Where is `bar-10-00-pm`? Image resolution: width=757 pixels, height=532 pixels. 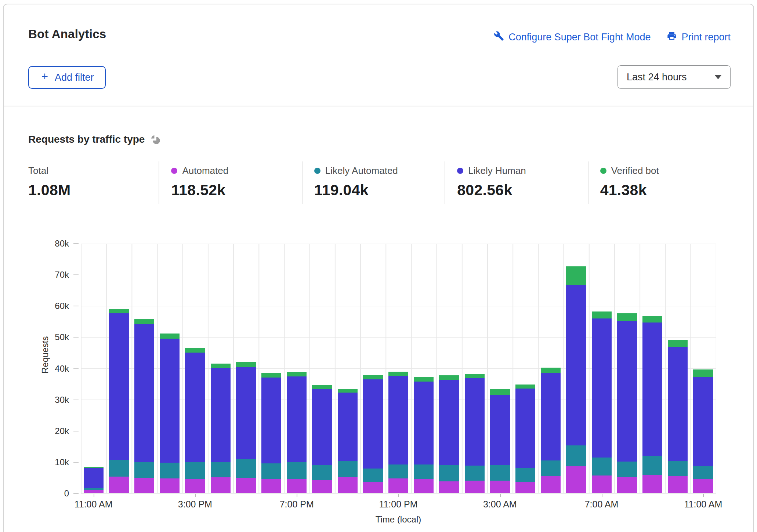 bar-10-00-pm is located at coordinates (373, 434).